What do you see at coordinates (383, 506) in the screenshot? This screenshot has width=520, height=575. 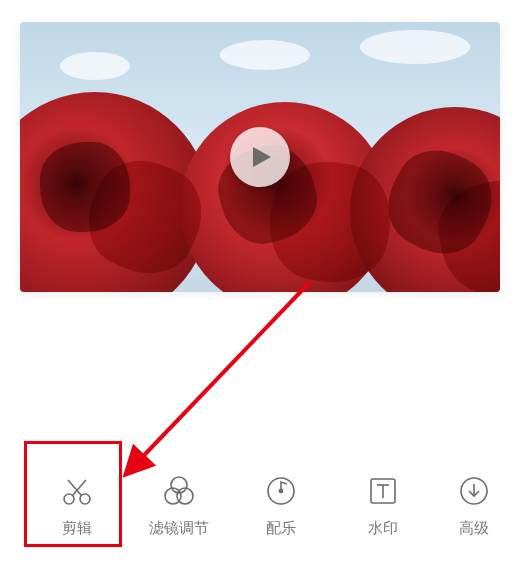 I see `tool-watermark: 水印` at bounding box center [383, 506].